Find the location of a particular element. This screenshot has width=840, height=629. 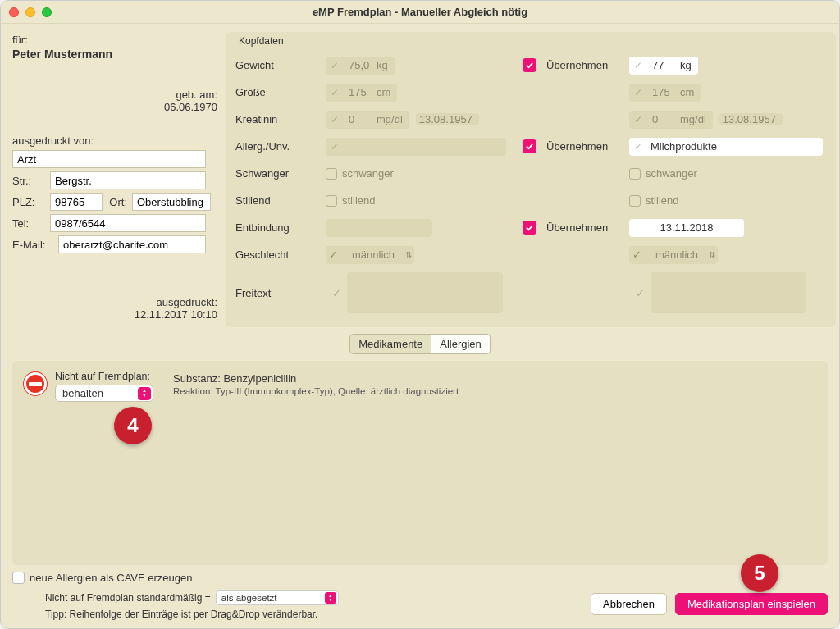

kreatinin-left-box: ✓ 0 mg/dl is located at coordinates (368, 120).